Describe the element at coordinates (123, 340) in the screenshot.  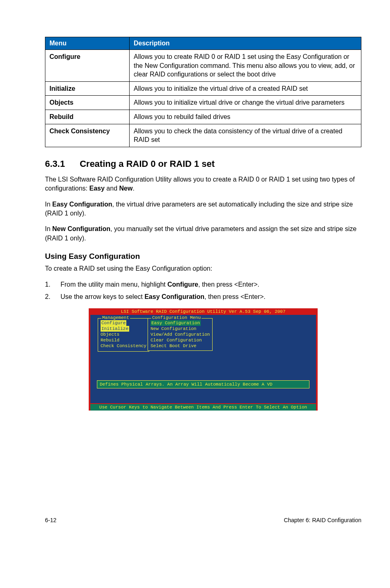
I see `management-menu-item-rebuild: Rebuild` at that location.